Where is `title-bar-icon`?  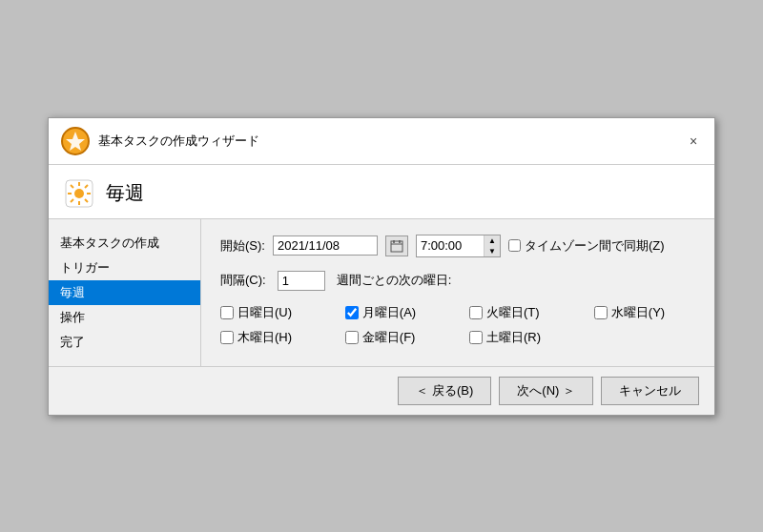
title-bar-icon is located at coordinates (75, 141).